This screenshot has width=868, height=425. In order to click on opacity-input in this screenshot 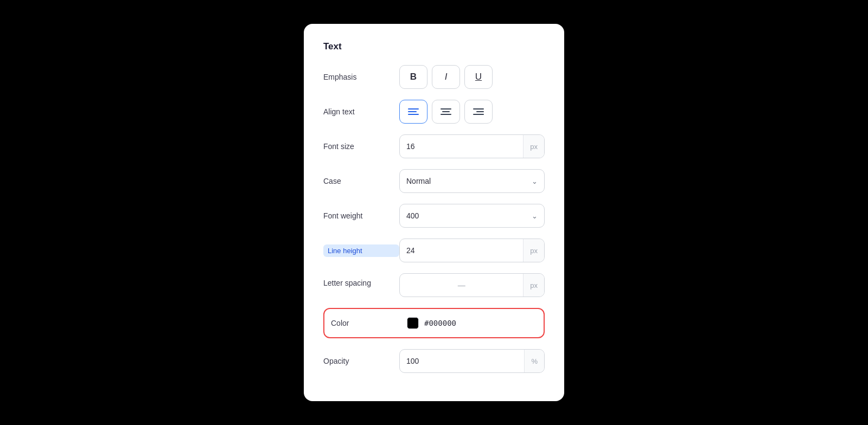, I will do `click(462, 361)`.